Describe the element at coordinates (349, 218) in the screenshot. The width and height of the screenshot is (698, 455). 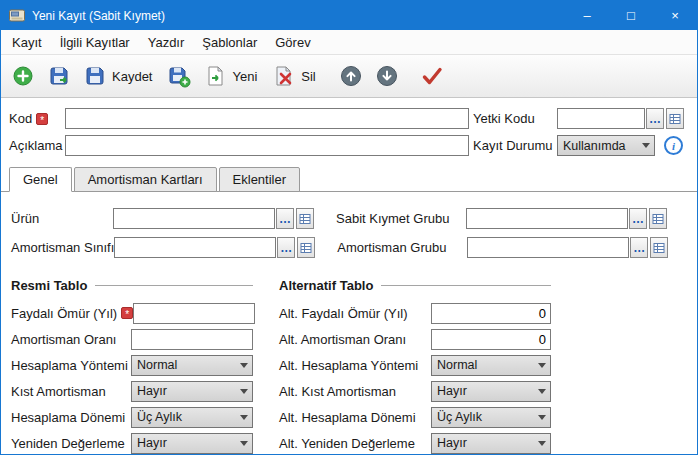
I see `urun-row: Ürün … Sabit Kıymet Grubu …` at that location.